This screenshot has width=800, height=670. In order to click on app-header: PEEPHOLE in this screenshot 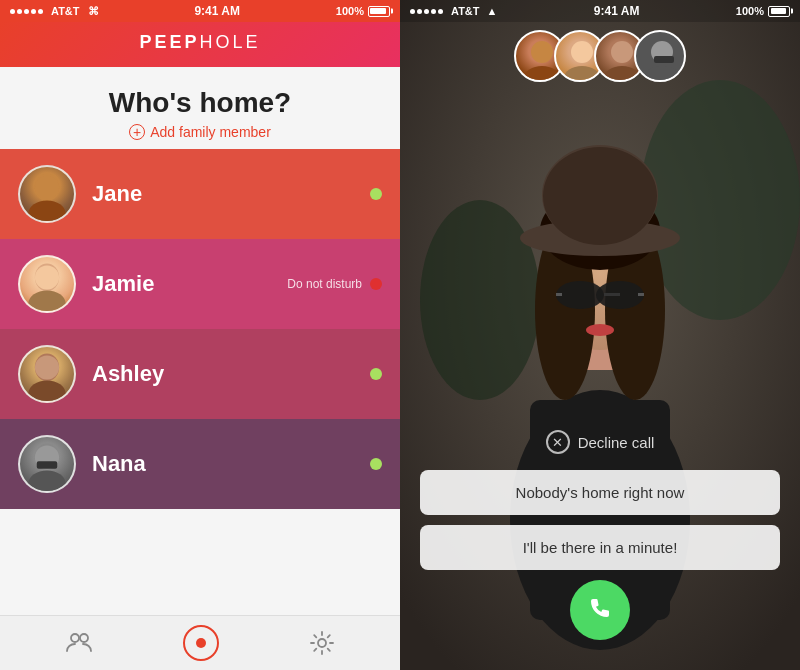, I will do `click(200, 44)`.